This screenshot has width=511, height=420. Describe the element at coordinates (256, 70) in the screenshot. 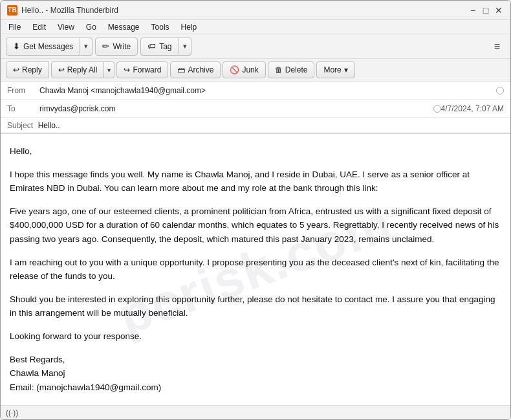

I see `email-actions-bar: ↩ Reply ↩ Reply All ▾ ↪ Forward 🗃 Archiv…` at that location.